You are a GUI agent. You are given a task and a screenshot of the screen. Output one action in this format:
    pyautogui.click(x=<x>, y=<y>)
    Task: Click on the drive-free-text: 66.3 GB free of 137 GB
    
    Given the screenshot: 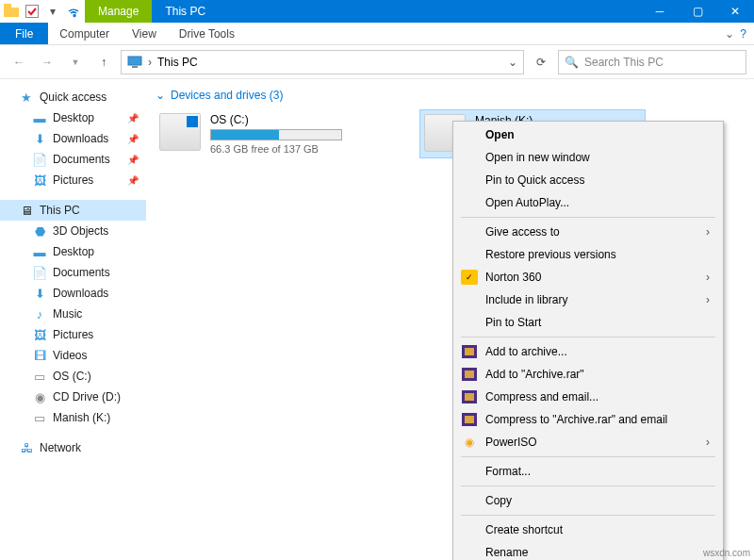 What is the action you would take?
    pyautogui.click(x=294, y=149)
    